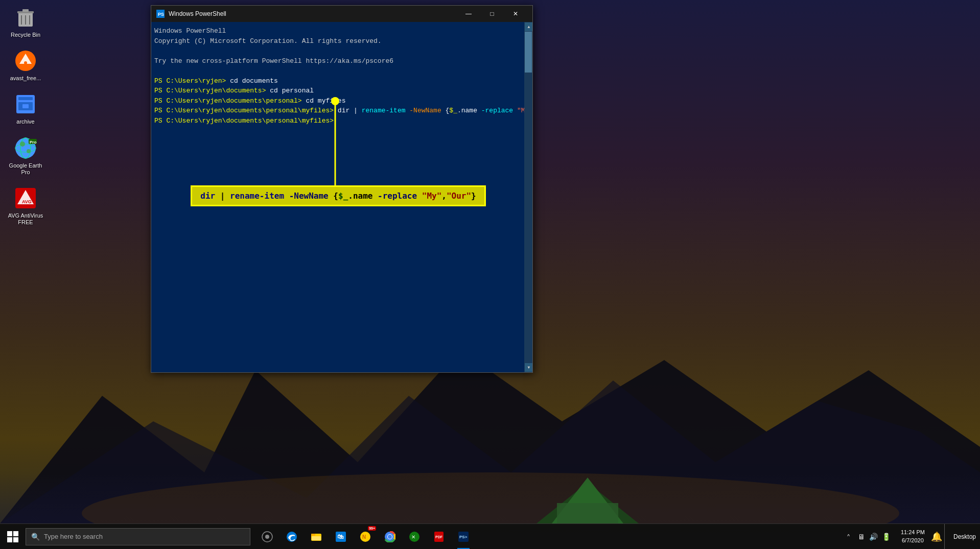 The height and width of the screenshot is (549, 980). I want to click on norton-badge: 99+, so click(372, 528).